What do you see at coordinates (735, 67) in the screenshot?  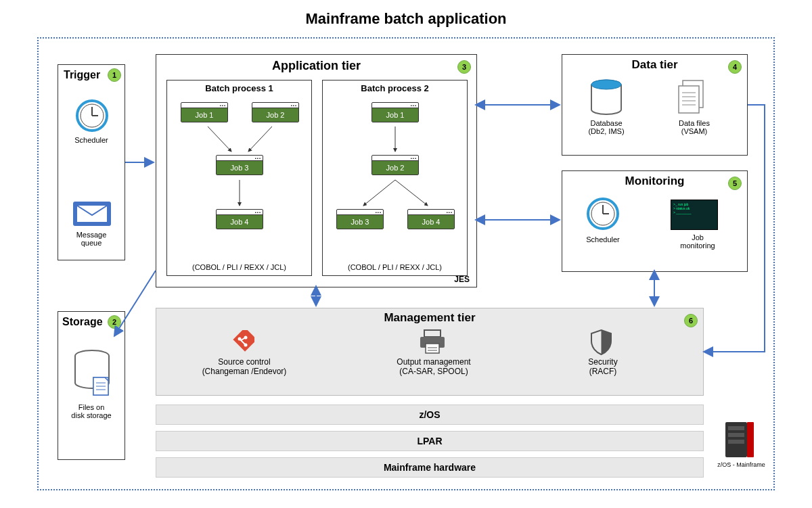 I see `badge-4: 4` at bounding box center [735, 67].